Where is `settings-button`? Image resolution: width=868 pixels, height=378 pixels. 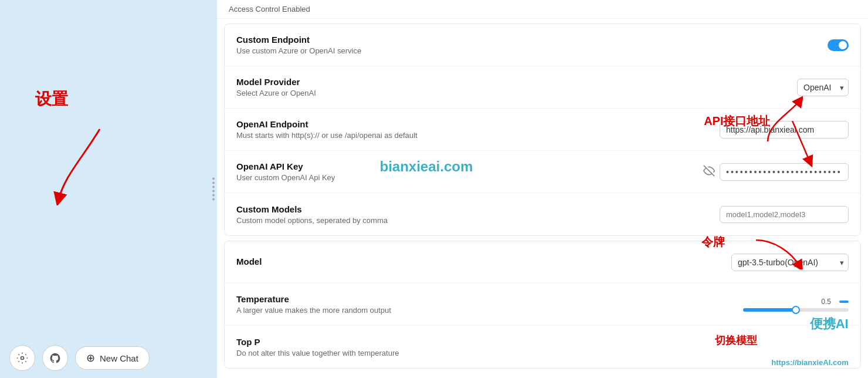
settings-button is located at coordinates (22, 358).